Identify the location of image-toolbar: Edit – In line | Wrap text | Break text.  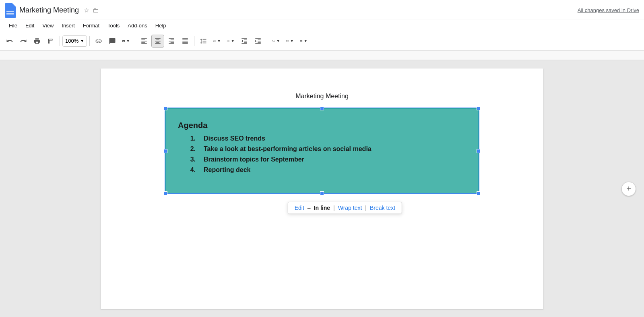
(345, 208).